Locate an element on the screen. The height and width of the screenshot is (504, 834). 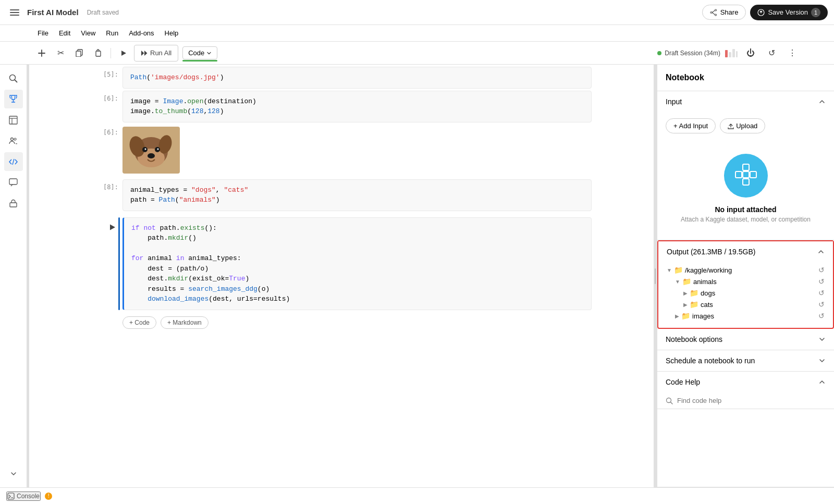
cell-active-code: if not path.exists(): path.mkdir() for a… is located at coordinates (357, 264).